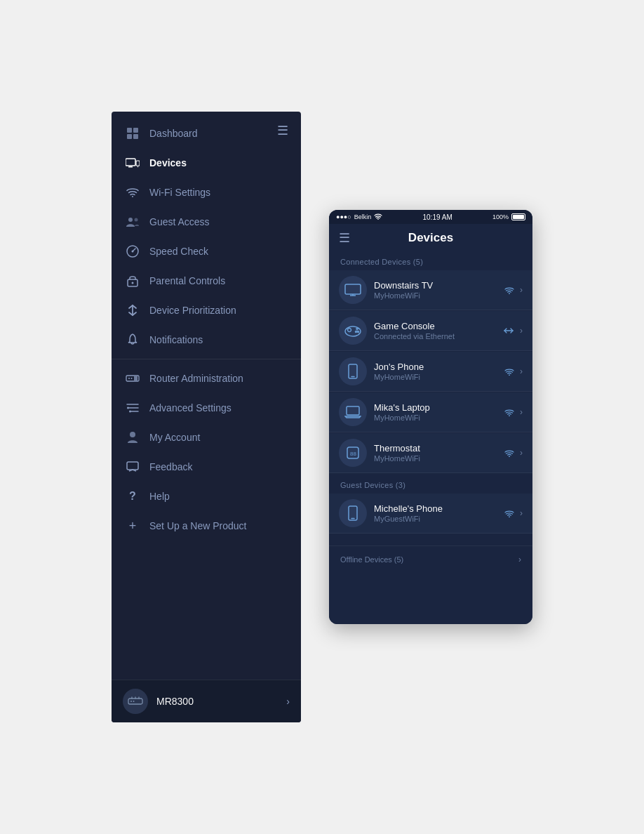  I want to click on device-chevron-phone1: ›, so click(521, 371).